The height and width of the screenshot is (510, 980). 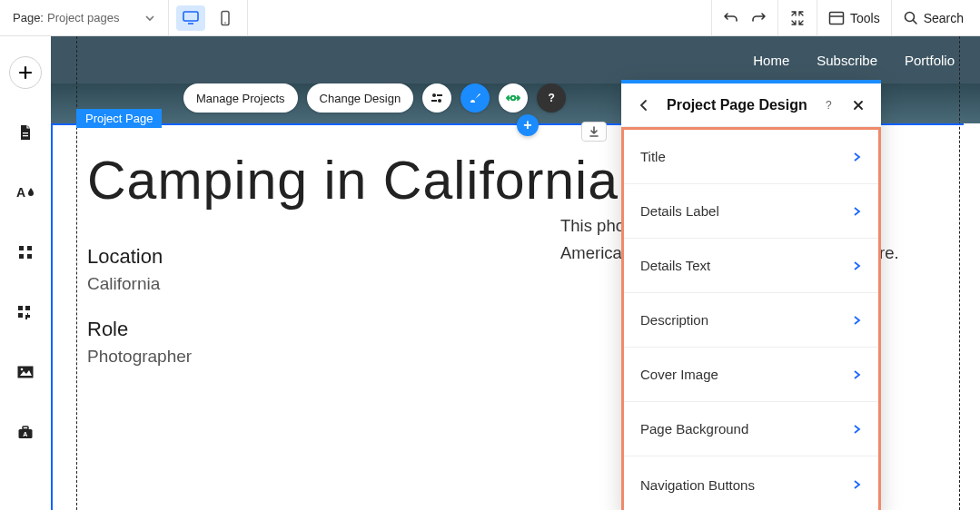 I want to click on add-element-button, so click(x=25, y=73).